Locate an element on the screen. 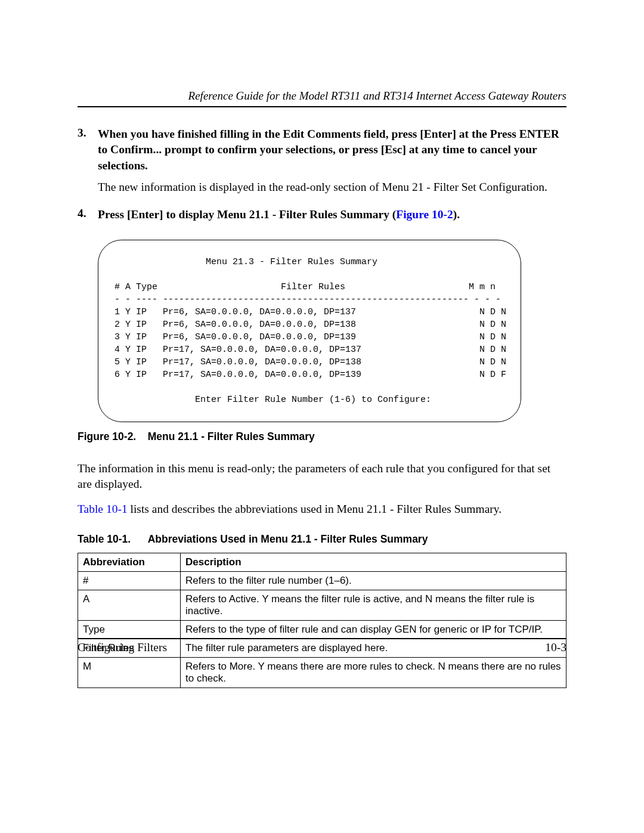  th-description: Description is located at coordinates (373, 562).